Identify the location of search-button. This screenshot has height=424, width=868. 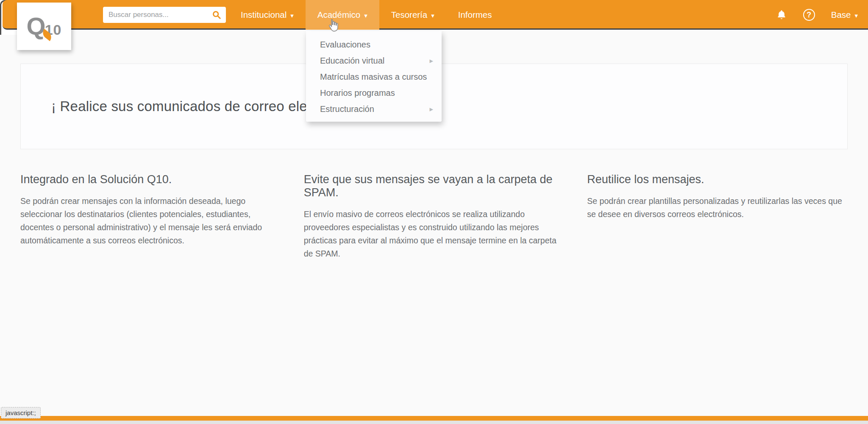
(217, 15).